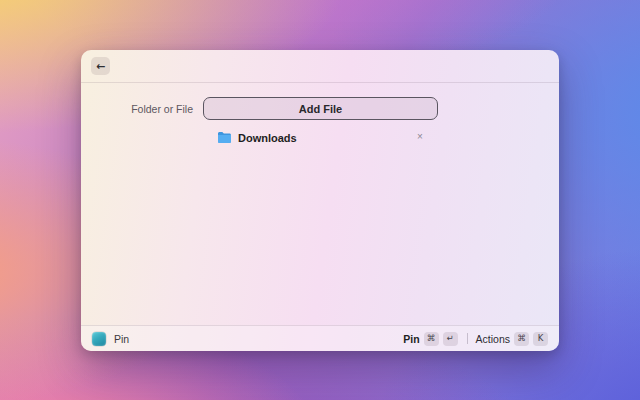 Image resolution: width=640 pixels, height=400 pixels. What do you see at coordinates (450, 339) in the screenshot?
I see `return-key-badge: ↵` at bounding box center [450, 339].